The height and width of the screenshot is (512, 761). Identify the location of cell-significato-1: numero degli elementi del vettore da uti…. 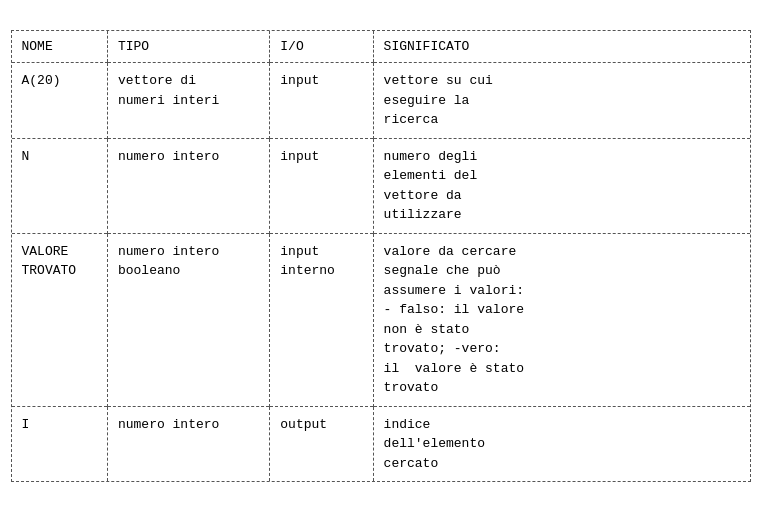
(561, 186).